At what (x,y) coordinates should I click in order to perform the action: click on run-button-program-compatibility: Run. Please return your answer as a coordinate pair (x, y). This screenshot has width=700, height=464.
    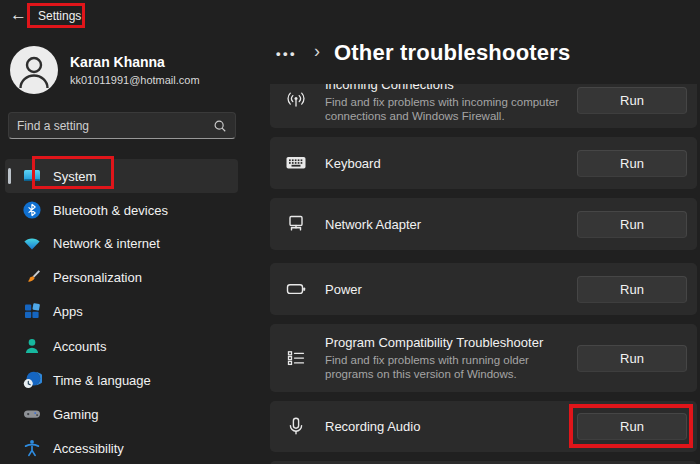
    Looking at the image, I should click on (632, 358).